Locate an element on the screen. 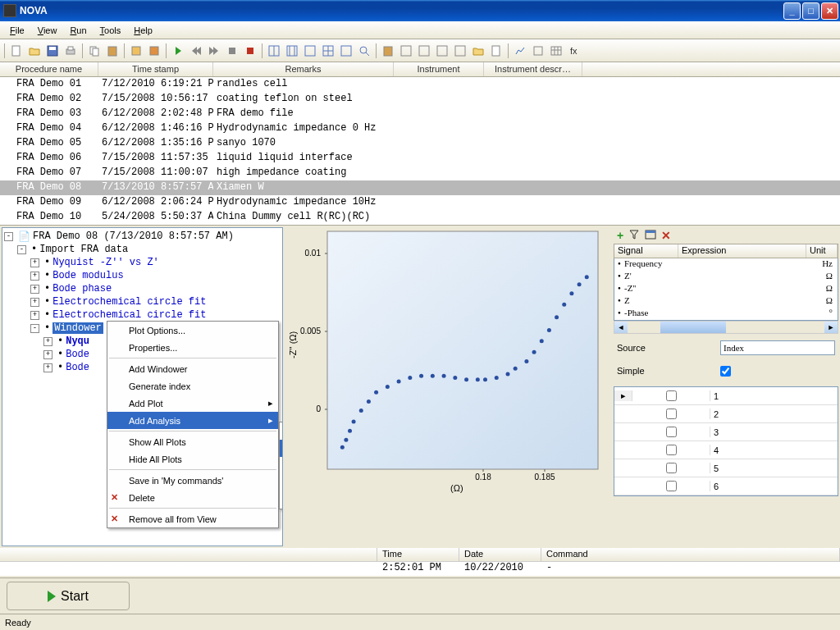 The height and width of the screenshot is (630, 840). chart2-icon is located at coordinates (538, 51).